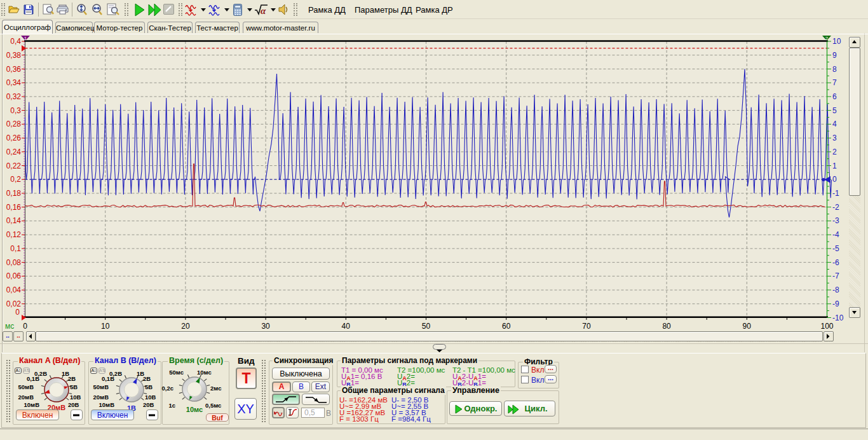  I want to click on svg-text: -3, so click(836, 221).